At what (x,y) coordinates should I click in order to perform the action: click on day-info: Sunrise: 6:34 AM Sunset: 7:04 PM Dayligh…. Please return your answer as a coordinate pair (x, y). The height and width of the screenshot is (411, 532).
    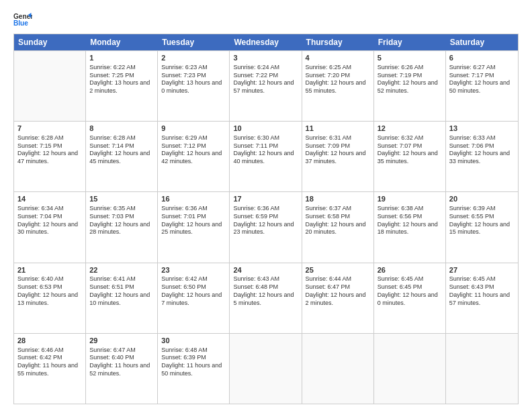
    Looking at the image, I should click on (50, 220).